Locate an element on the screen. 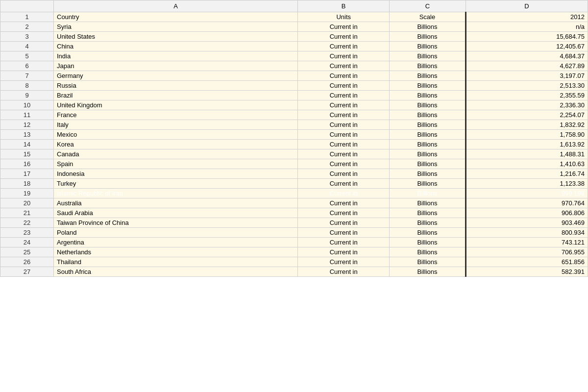  cell-country: Islamic Republic of Iran is located at coordinates (176, 194).